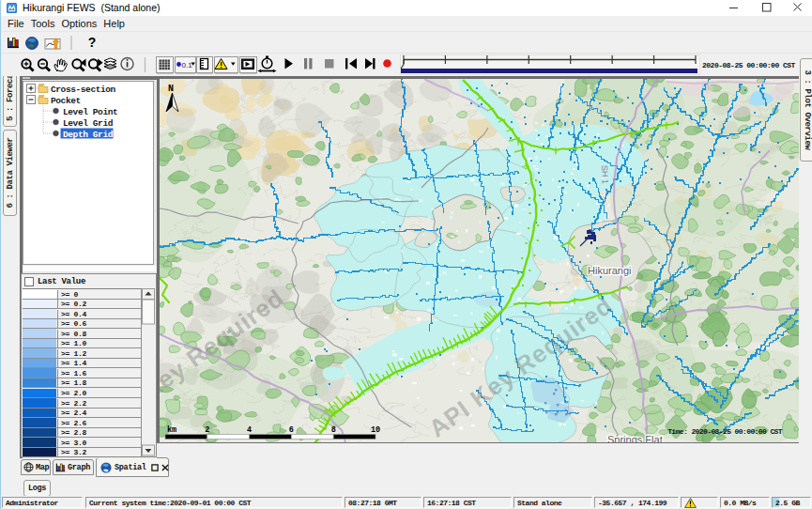  I want to click on blue-globe-icon, so click(106, 468).